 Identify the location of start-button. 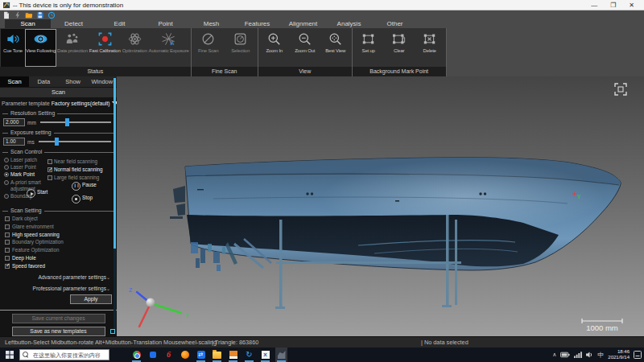
(10, 355).